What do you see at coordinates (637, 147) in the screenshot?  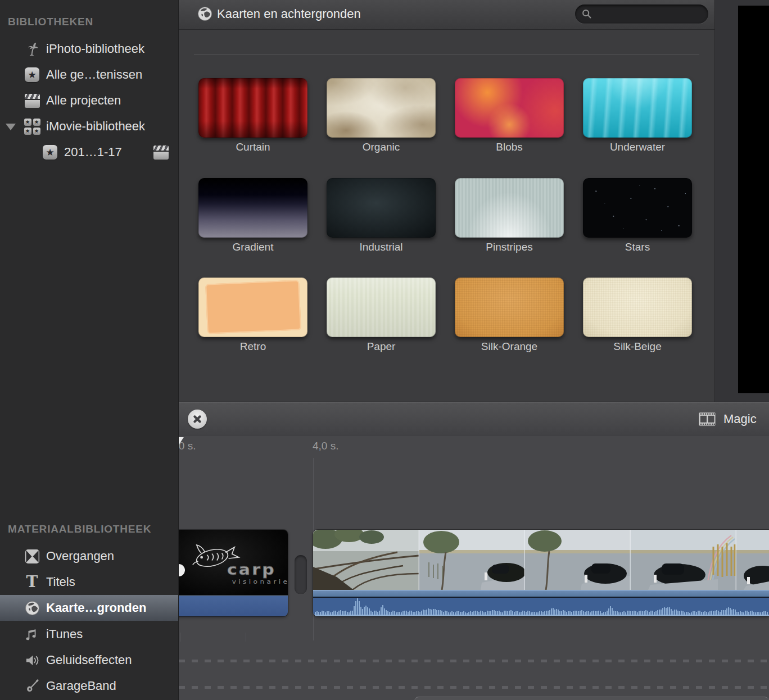 I see `background-thumbnail-label: Underwater` at bounding box center [637, 147].